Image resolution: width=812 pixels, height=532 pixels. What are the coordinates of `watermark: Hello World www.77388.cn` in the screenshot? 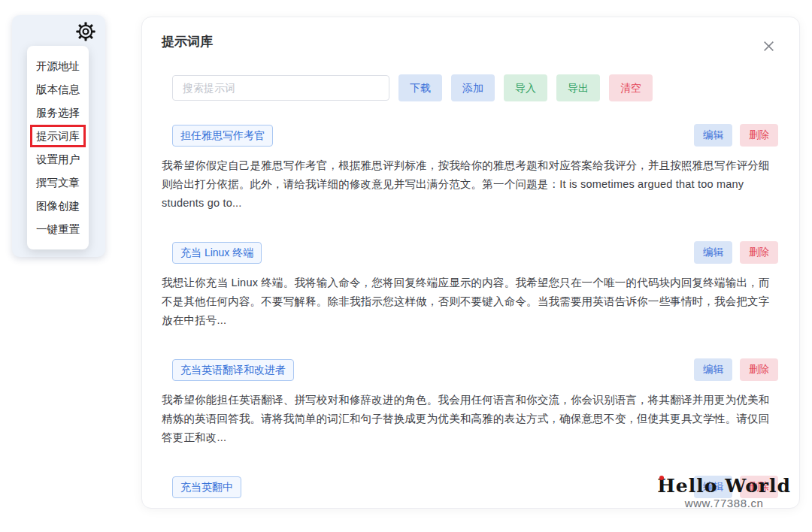 It's located at (724, 493).